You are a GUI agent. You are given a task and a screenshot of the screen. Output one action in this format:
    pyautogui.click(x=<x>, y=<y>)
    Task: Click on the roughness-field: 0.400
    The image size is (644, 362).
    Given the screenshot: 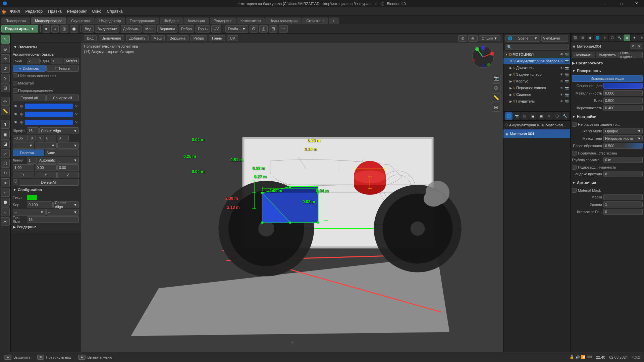 What is the action you would take?
    pyautogui.click(x=623, y=108)
    